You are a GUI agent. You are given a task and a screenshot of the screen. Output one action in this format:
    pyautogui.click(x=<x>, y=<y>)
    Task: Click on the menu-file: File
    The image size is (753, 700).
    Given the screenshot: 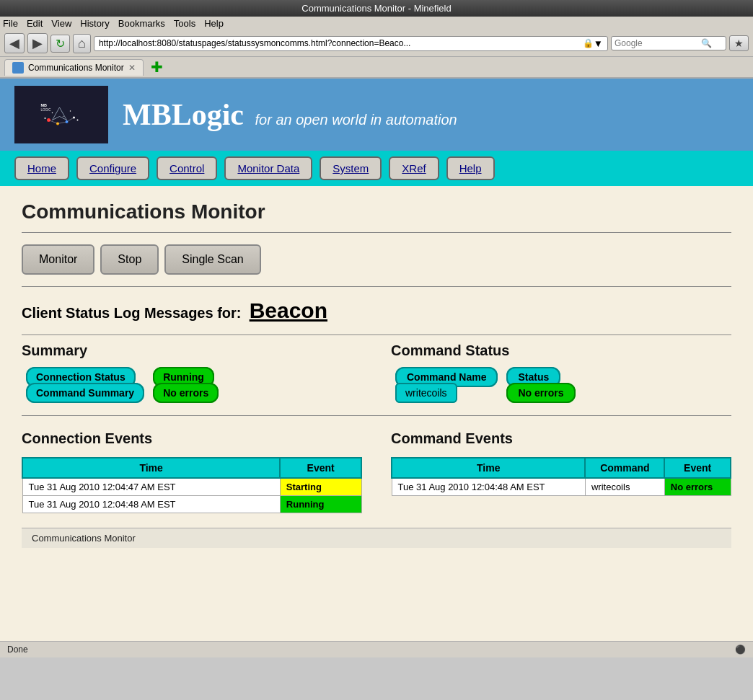 What is the action you would take?
    pyautogui.click(x=10, y=23)
    